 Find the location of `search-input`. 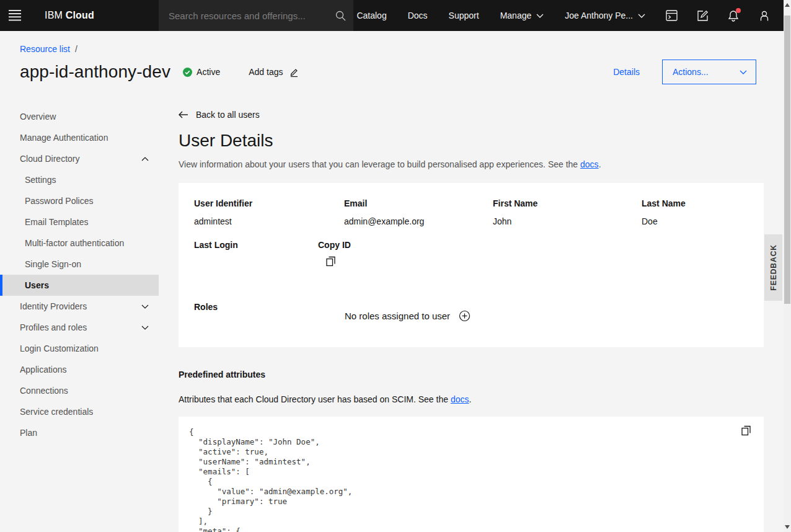

search-input is located at coordinates (252, 16).